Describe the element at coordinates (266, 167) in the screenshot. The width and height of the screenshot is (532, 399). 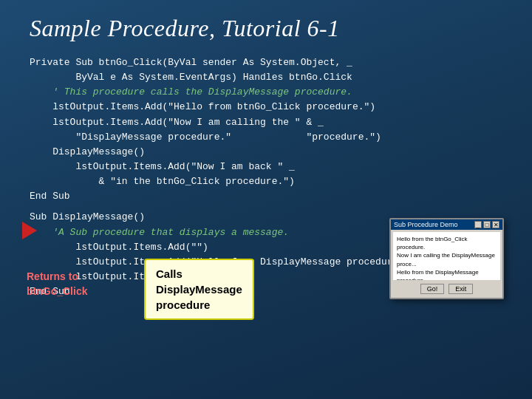
I see `code-line-8: lstOutput.Items.Add("Now I am back " _` at that location.